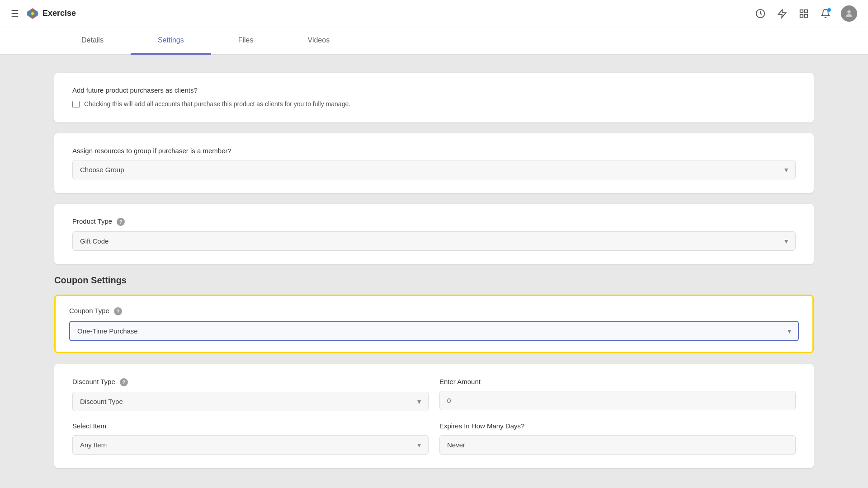 This screenshot has width=868, height=488. I want to click on purchasers-checkbox, so click(76, 104).